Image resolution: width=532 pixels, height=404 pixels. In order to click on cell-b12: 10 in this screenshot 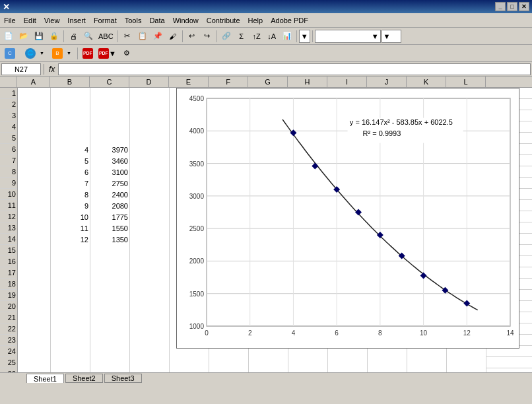, I will do `click(71, 217)`.